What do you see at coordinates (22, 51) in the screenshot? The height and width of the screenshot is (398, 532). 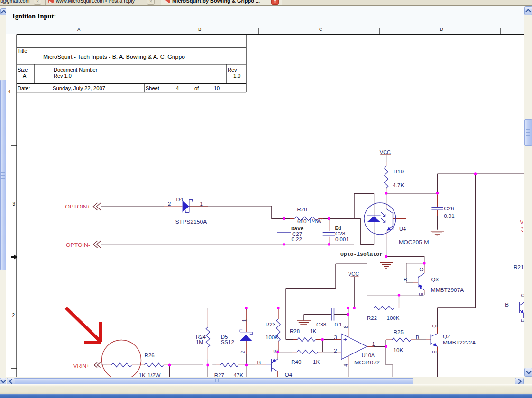 I see `svg-text: Title` at bounding box center [22, 51].